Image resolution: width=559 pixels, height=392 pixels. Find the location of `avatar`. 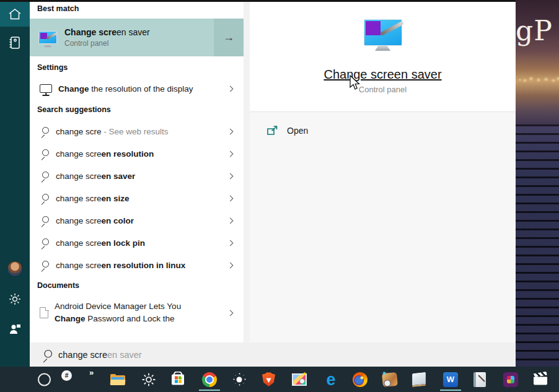

avatar is located at coordinates (15, 269).